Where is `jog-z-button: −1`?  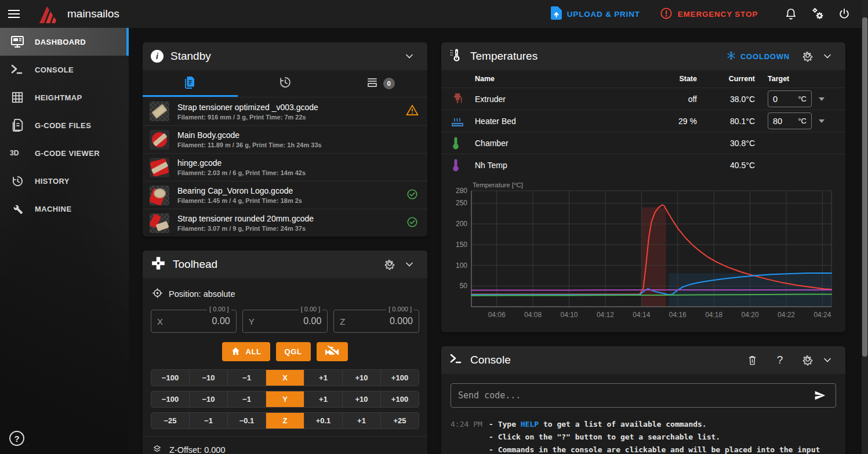 jog-z-button: −1 is located at coordinates (208, 421).